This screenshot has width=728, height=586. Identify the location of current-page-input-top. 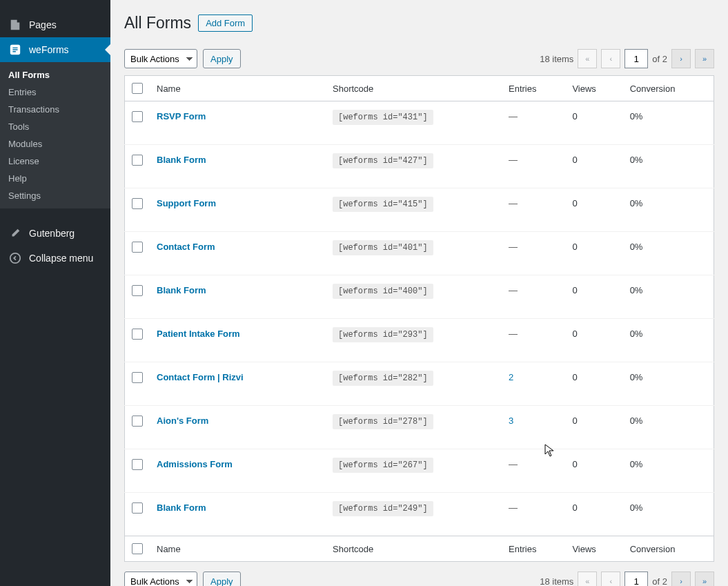
(636, 59).